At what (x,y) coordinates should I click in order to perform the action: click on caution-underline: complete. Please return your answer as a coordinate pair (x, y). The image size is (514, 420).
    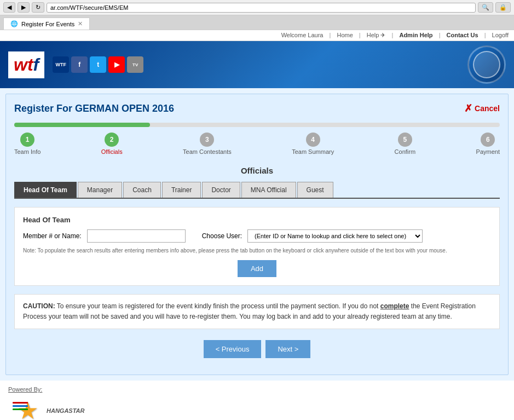
    Looking at the image, I should click on (395, 306).